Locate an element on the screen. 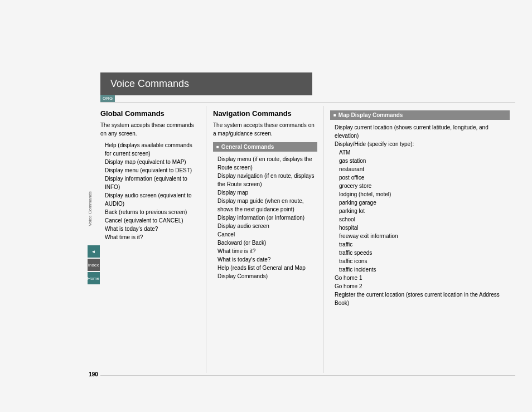 Image resolution: width=532 pixels, height=412 pixels. sidebar-nav: ◄ Index Home is located at coordinates (94, 265).